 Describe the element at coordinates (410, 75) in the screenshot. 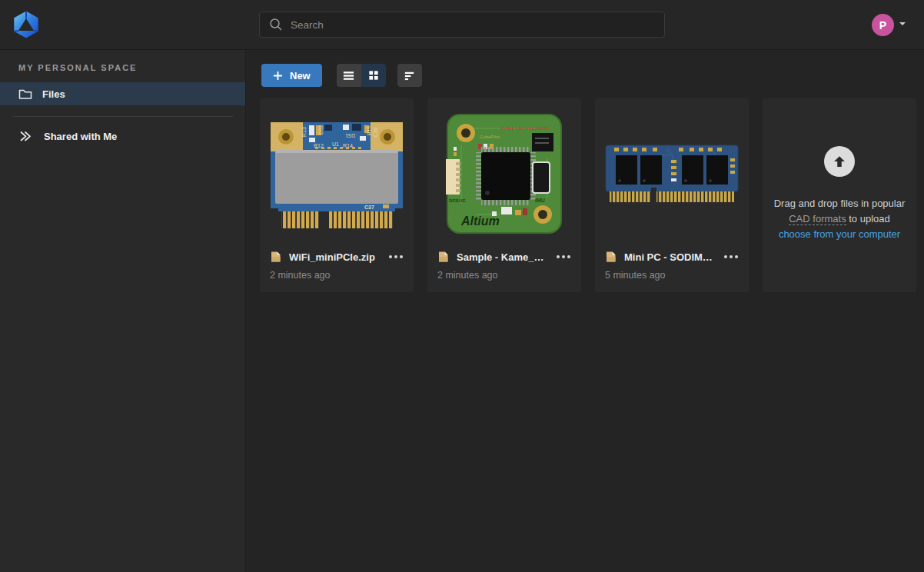

I see `sort-button` at that location.